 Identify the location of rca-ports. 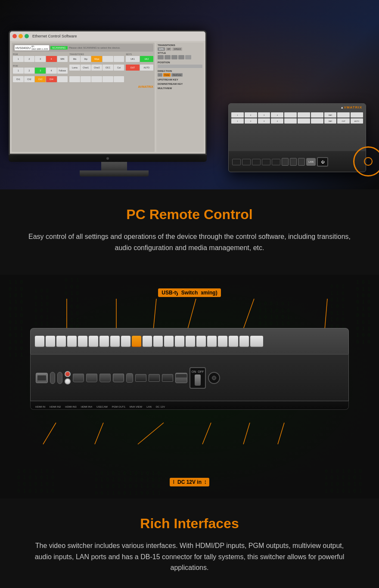
(68, 378).